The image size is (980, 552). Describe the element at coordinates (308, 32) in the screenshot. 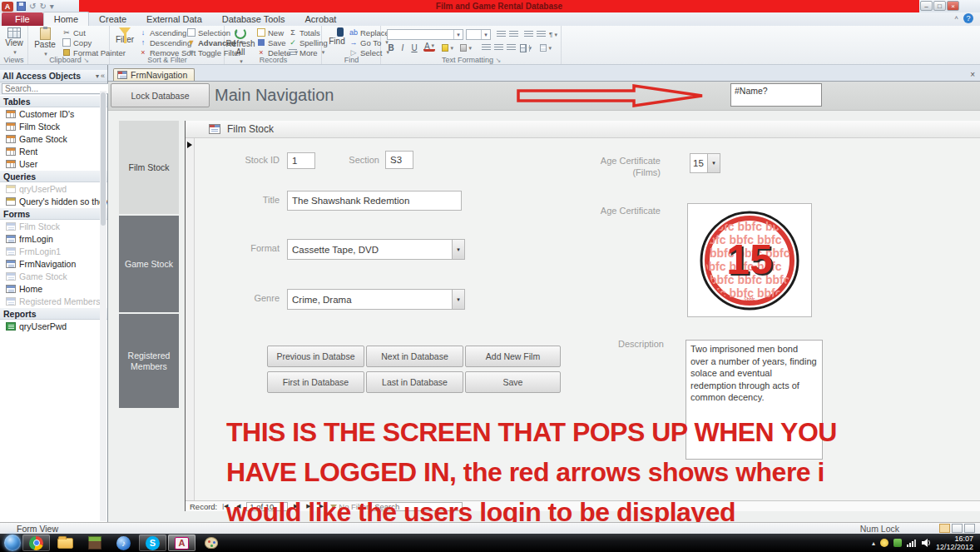

I see `totals-button: ΣTotals` at that location.